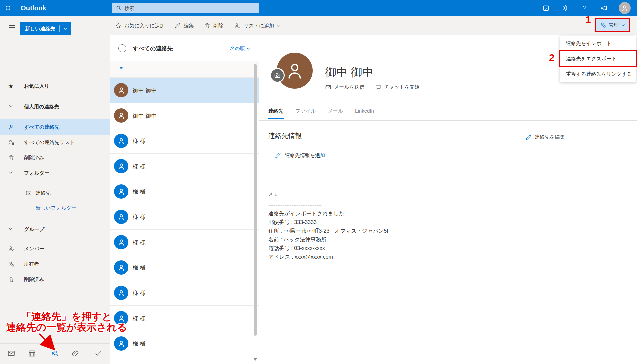 This screenshot has height=364, width=637. What do you see at coordinates (32, 353) in the screenshot?
I see `calendar-module-button` at bounding box center [32, 353].